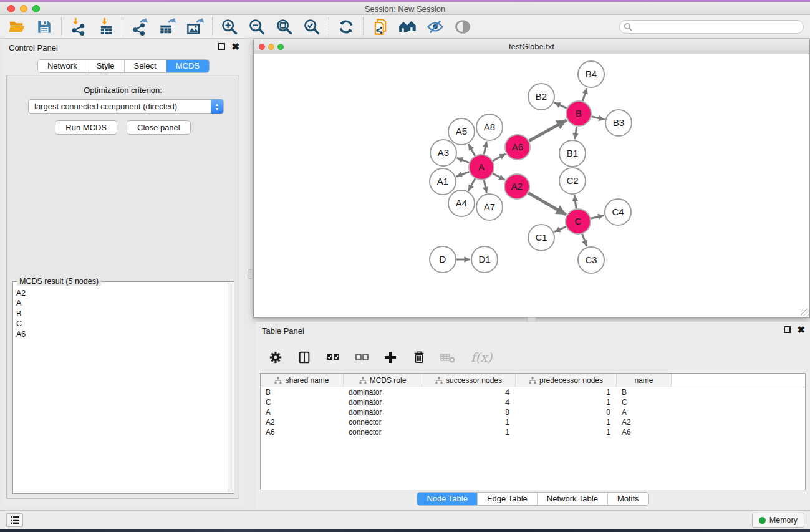 The height and width of the screenshot is (532, 810). Describe the element at coordinates (591, 259) in the screenshot. I see `graph-node-label: C3` at that location.